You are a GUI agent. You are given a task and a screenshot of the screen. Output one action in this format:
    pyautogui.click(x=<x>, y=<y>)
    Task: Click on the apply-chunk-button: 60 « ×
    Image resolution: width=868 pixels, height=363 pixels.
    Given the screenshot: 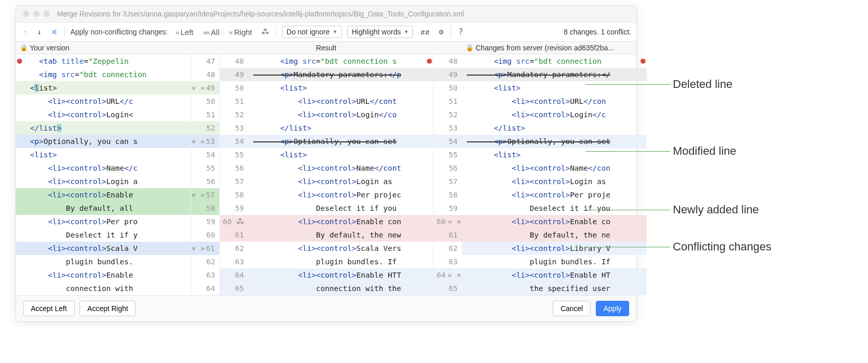 What is the action you would take?
    pyautogui.click(x=447, y=222)
    